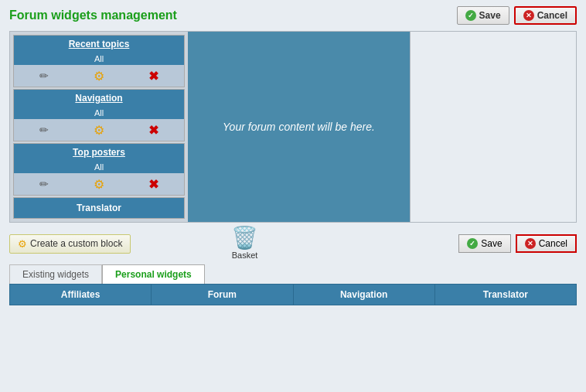  Describe the element at coordinates (154, 130) in the screenshot. I see `navigation-delete-icon: ✖` at that location.